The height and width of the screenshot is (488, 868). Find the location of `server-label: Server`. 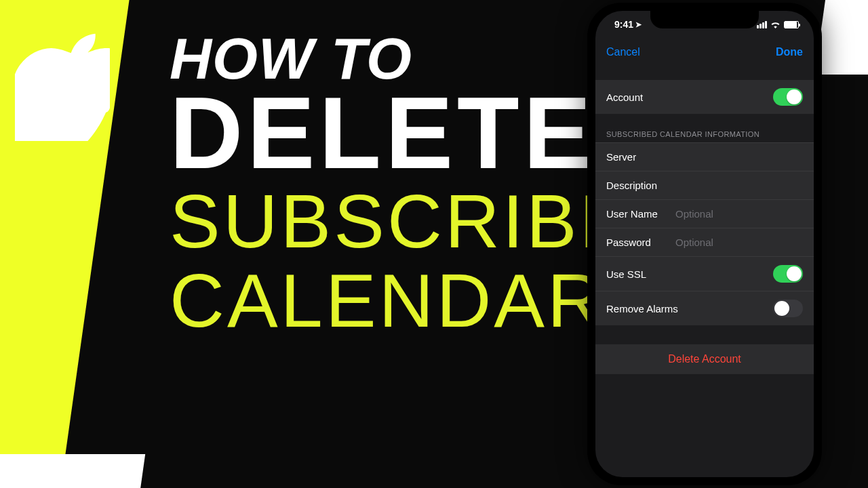

server-label: Server is located at coordinates (636, 157).